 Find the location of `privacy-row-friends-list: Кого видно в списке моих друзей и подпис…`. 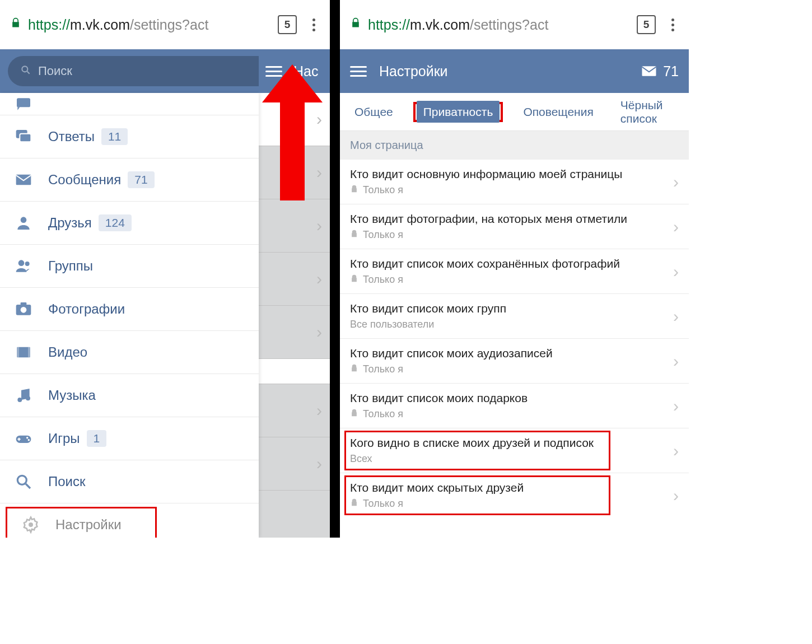

privacy-row-friends-list: Кого видно в списке моих друзей и подпис… is located at coordinates (514, 451).